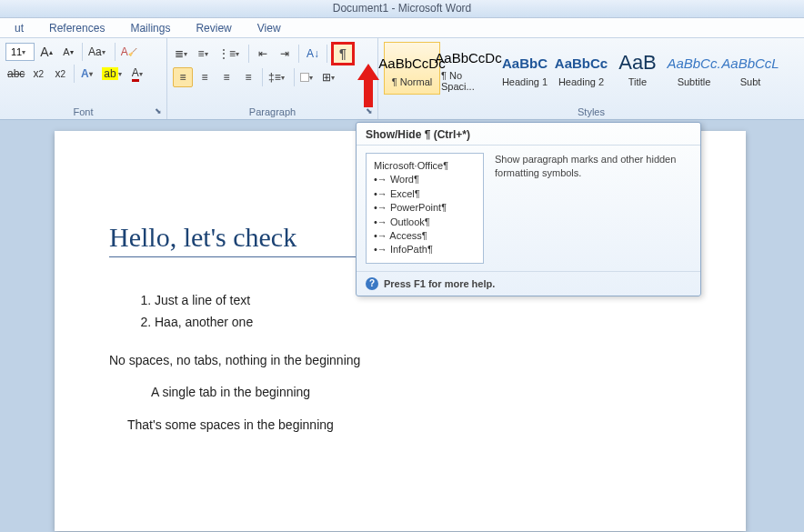  What do you see at coordinates (231, 54) in the screenshot?
I see `multilevel-list-button: ⋮≡▾` at bounding box center [231, 54].